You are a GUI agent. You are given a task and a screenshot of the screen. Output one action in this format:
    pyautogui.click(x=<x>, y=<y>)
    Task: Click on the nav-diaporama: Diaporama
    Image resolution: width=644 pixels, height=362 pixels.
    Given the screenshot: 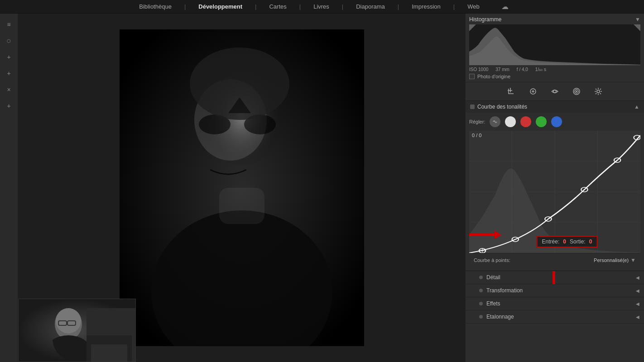 What is the action you would take?
    pyautogui.click(x=370, y=6)
    